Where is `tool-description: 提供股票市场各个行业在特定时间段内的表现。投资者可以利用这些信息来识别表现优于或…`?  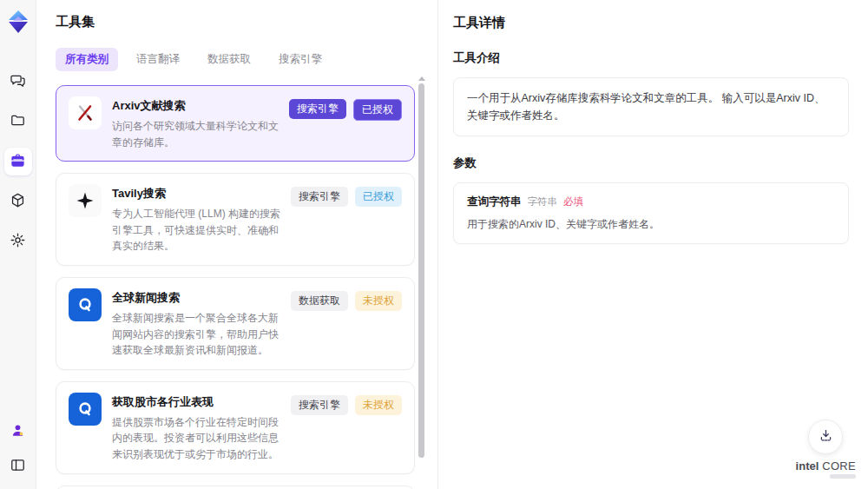
tool-description: 提供股票市场各个行业在特定时间段内的表现。投资者可以利用这些信息来识别表现优于或… is located at coordinates (196, 439).